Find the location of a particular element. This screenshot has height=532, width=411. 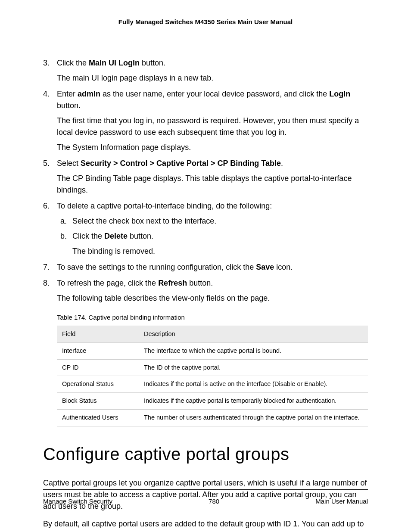

substep-text: button. is located at coordinates (140, 236).